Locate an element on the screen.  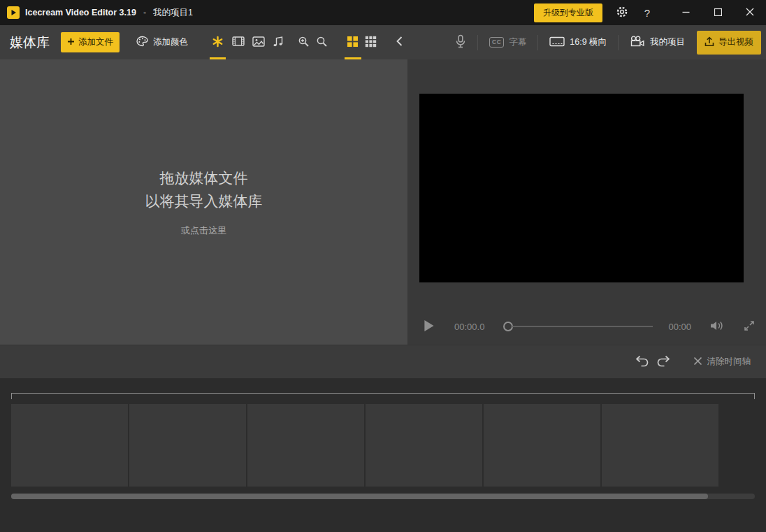
aspect-ratio-label: 16:9 横向 is located at coordinates (588, 42).